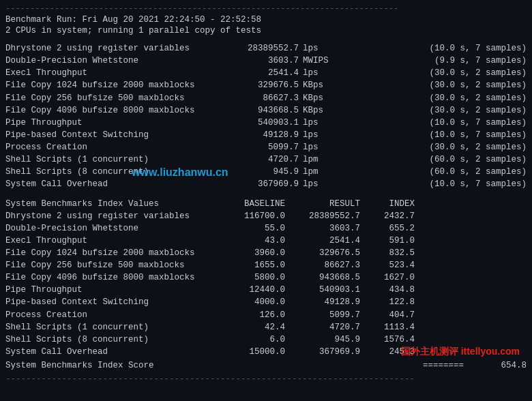 Image resolution: width=532 pixels, height=401 pixels. I want to click on bench-row: File Copy 4096 bufsize 8000 maxblocks 94…, so click(266, 110).